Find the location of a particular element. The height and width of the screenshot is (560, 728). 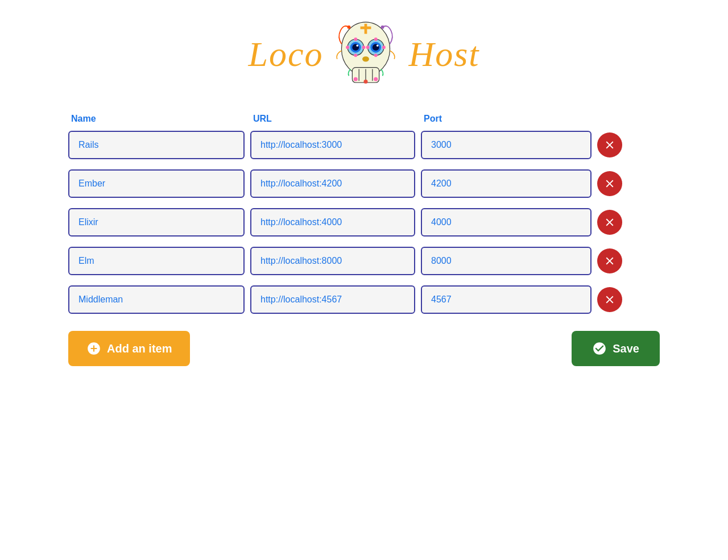

checkmark-icon is located at coordinates (599, 349).